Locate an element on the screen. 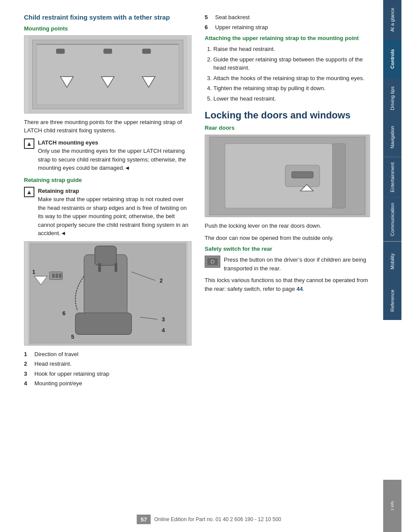  svg-text: 5 is located at coordinates (72, 337).